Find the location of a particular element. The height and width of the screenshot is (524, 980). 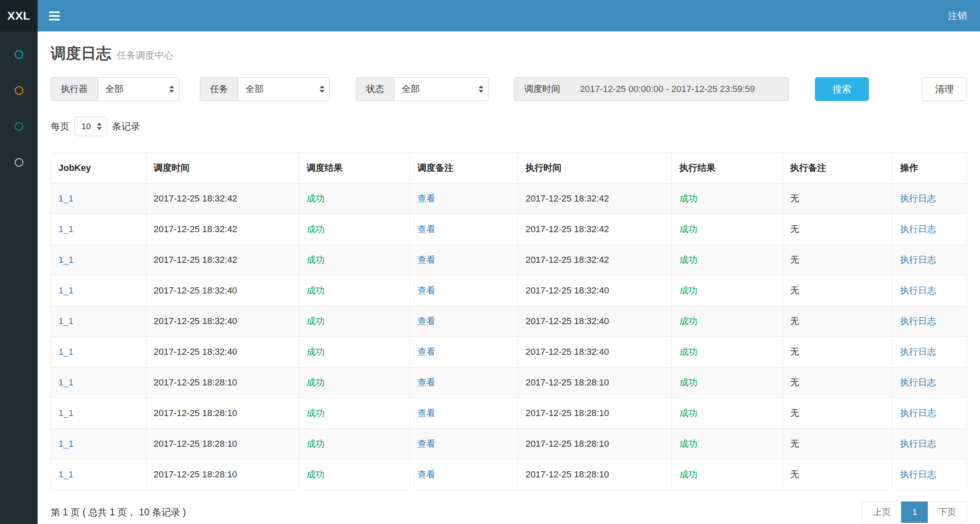

column-header: JobKey is located at coordinates (99, 168).